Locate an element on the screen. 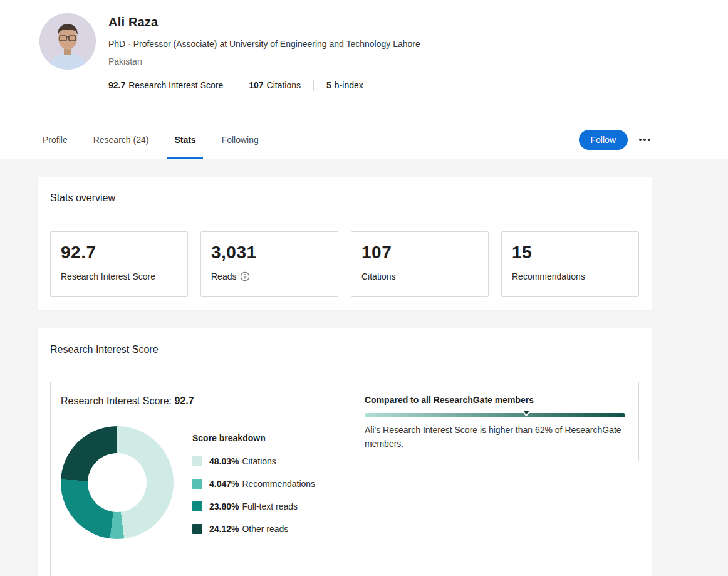 This screenshot has height=576, width=728. stat-label: Citations is located at coordinates (420, 276).